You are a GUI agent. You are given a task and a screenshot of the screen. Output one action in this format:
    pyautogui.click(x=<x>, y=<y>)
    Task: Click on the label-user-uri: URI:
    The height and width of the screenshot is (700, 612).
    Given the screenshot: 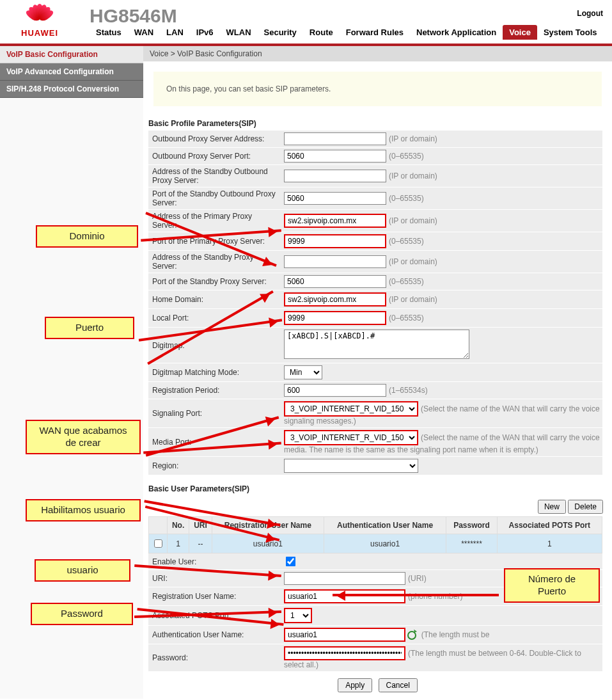 What is the action you would take?
    pyautogui.click(x=215, y=578)
    